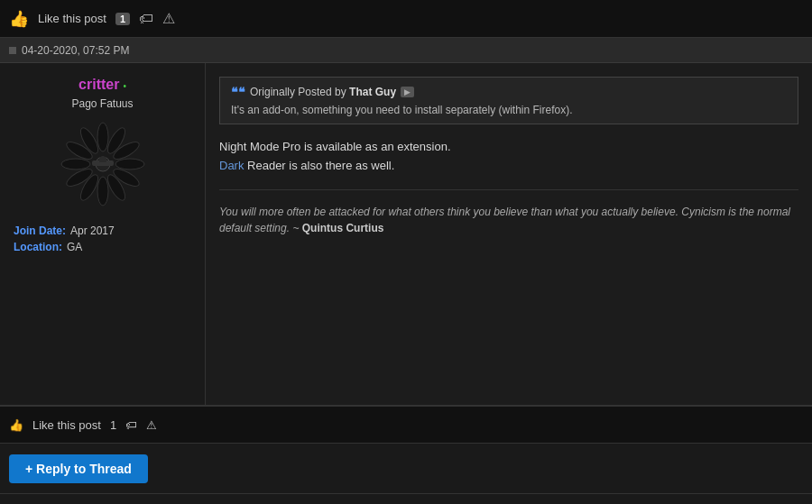 The width and height of the screenshot is (812, 504). I want to click on avatar, so click(103, 164).